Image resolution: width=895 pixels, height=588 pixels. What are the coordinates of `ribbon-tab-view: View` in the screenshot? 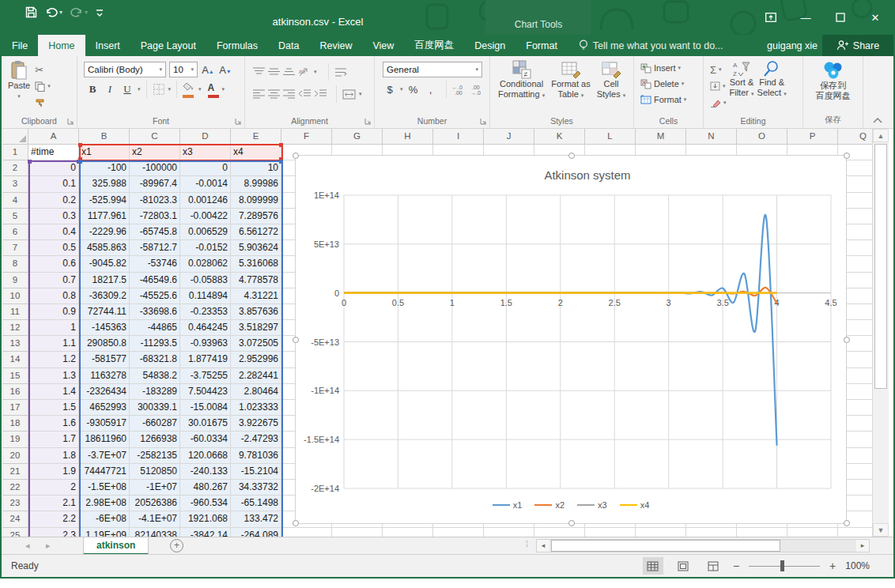 It's located at (383, 46).